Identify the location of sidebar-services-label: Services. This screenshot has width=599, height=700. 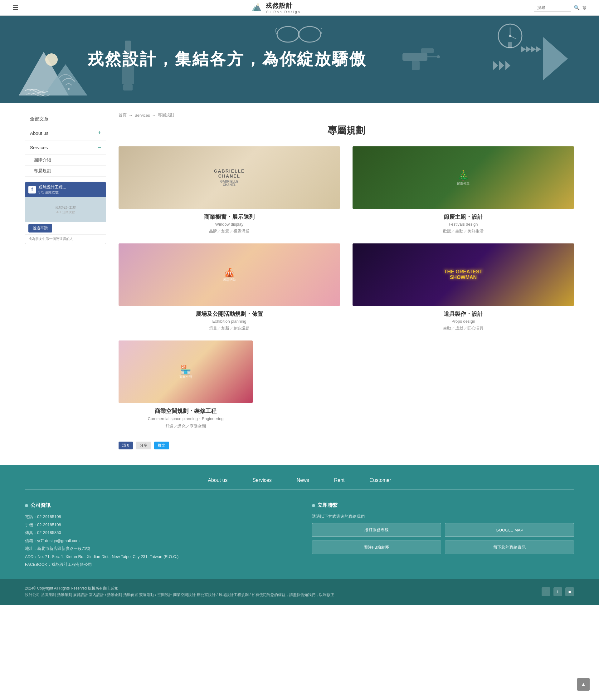
(39, 147).